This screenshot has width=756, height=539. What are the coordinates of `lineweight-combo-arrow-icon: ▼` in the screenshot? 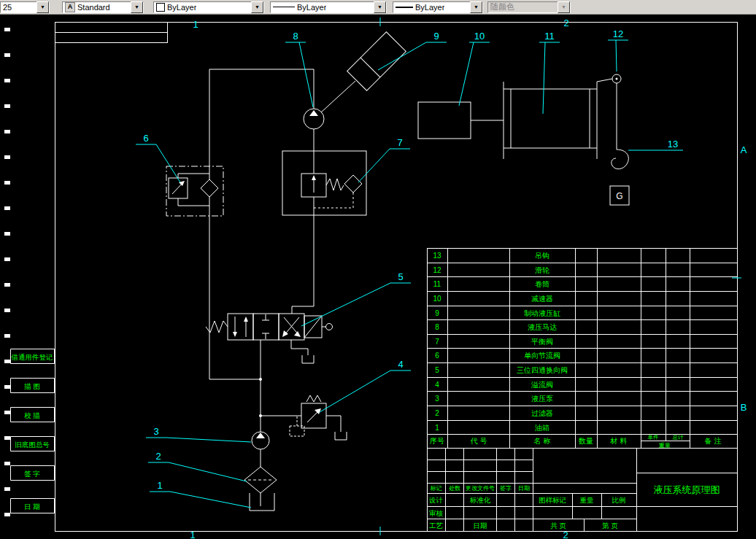 It's located at (476, 7).